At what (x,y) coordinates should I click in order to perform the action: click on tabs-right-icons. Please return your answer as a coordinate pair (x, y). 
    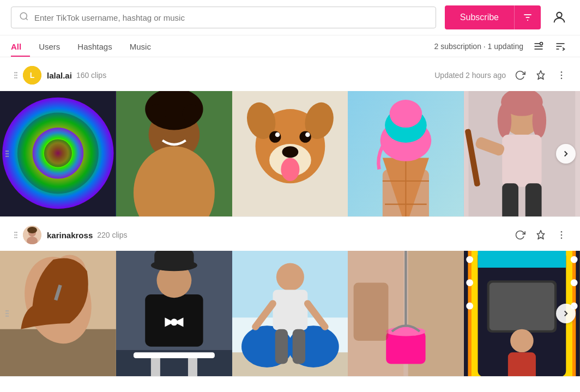
    Looking at the image, I should click on (549, 46).